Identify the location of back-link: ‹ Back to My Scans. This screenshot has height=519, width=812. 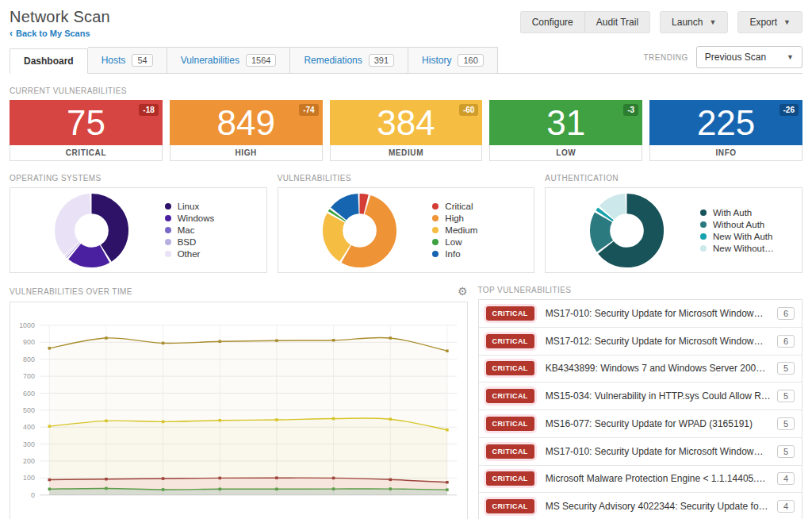
(60, 33).